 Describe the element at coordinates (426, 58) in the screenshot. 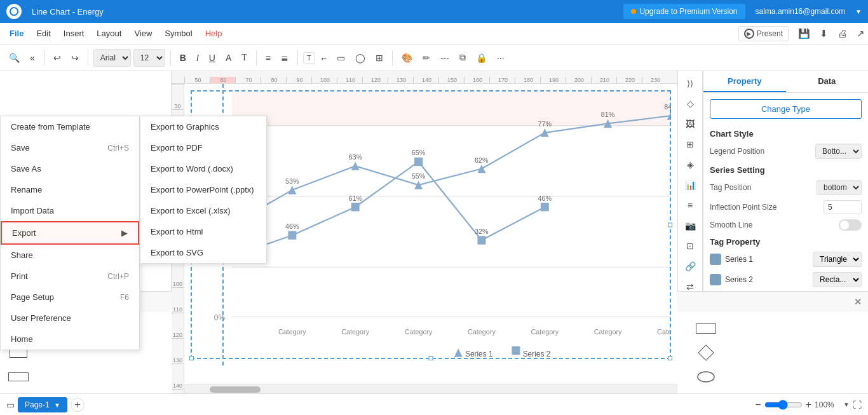

I see `pen-btn: ✏` at that location.